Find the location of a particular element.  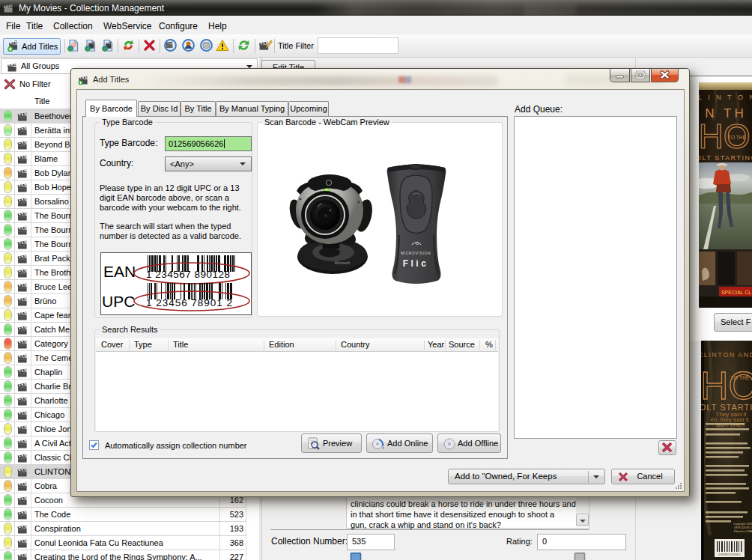

svg-text: OLT STARTING is located at coordinates (725, 158).